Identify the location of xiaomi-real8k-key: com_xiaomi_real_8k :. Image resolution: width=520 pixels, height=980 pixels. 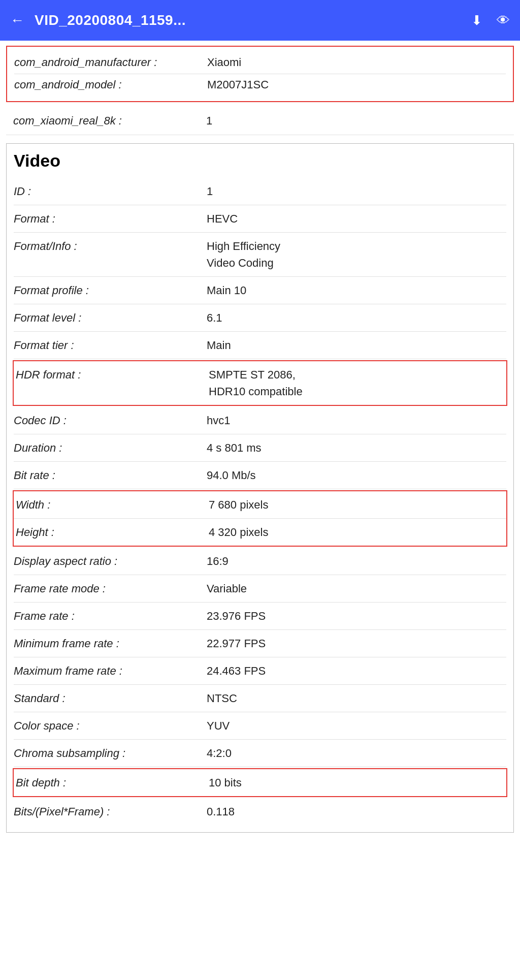
(110, 121).